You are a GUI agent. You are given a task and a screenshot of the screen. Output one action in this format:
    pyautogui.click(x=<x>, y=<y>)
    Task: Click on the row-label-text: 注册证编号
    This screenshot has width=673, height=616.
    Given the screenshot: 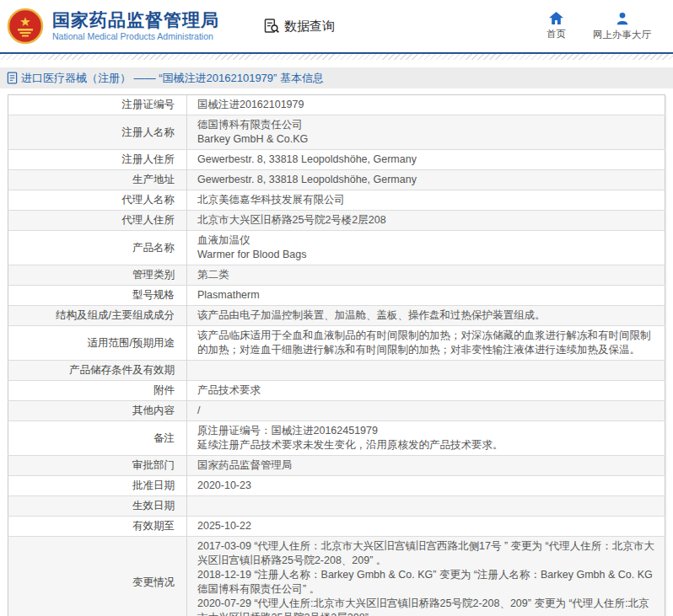 What is the action you would take?
    pyautogui.click(x=148, y=104)
    